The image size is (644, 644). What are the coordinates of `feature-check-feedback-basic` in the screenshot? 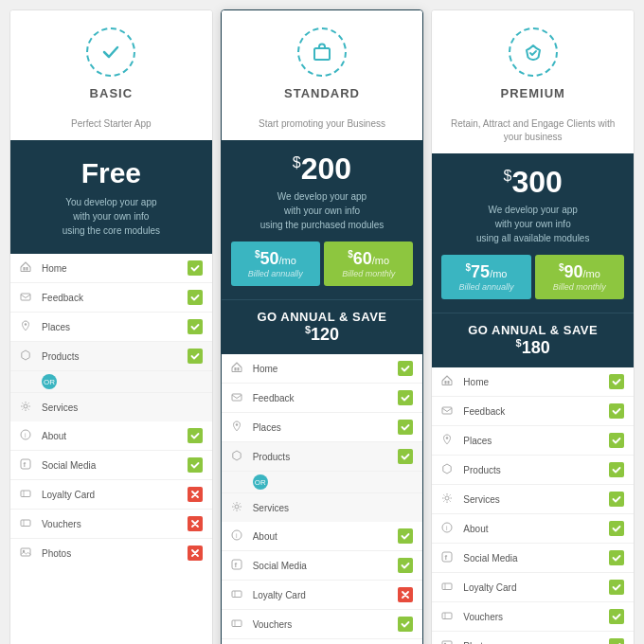 It's located at (195, 297).